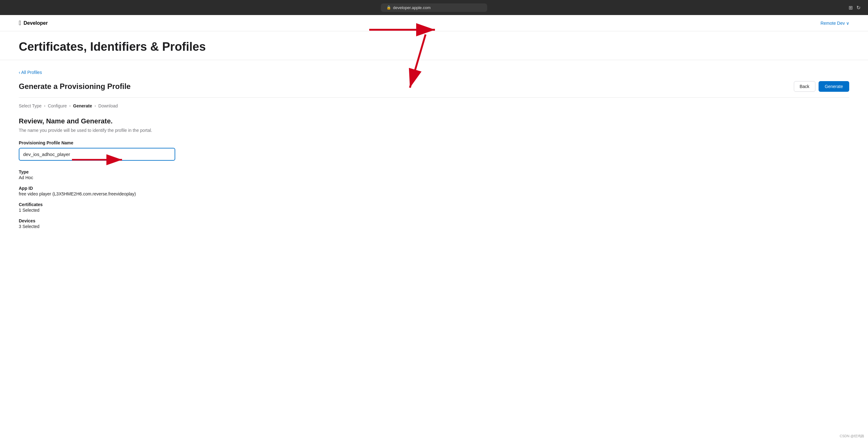 The width and height of the screenshot is (868, 441). What do you see at coordinates (389, 7) in the screenshot?
I see `lock-icon: 🔒` at bounding box center [389, 7].